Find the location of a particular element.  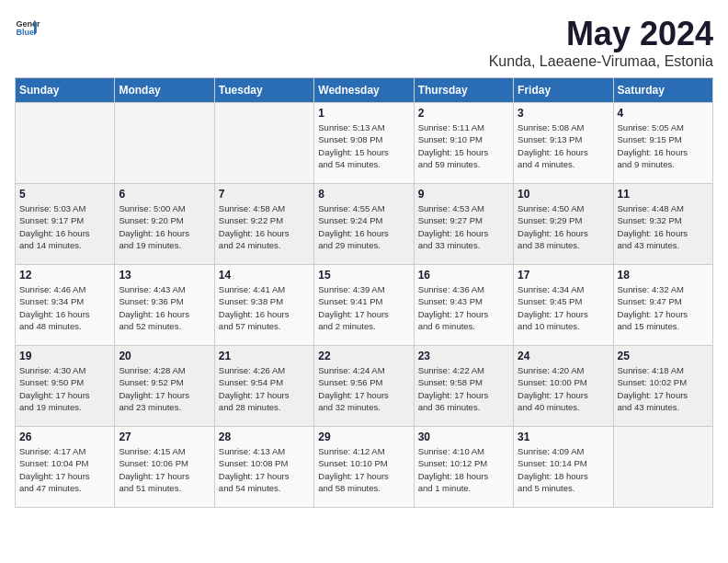

title-area: May 2024 Kunda, Laeaene-Virumaa, Estonia is located at coordinates (601, 42).